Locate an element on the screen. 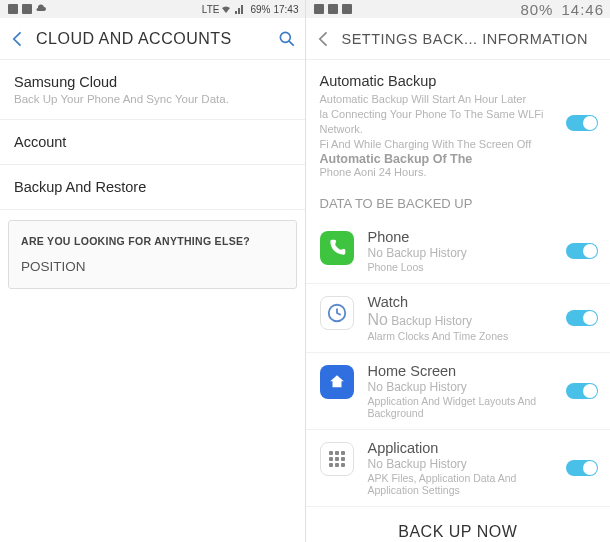 The image size is (610, 542). item-title: Samsung Cloud is located at coordinates (152, 82).